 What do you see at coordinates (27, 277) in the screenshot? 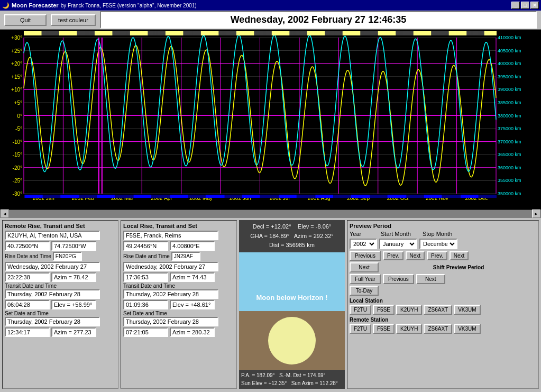
I see `remote-rise-time: 23:22:38` at bounding box center [27, 277].